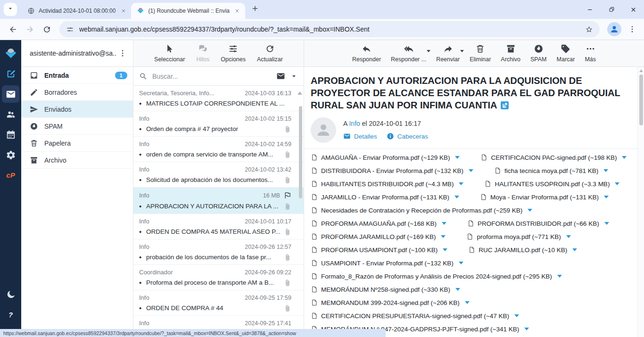 This screenshot has height=337, width=644. Describe the element at coordinates (552, 184) in the screenshot. I see `attachment-item: HALITANTES USOPROIN.pdf (~3.3 MB)` at that location.